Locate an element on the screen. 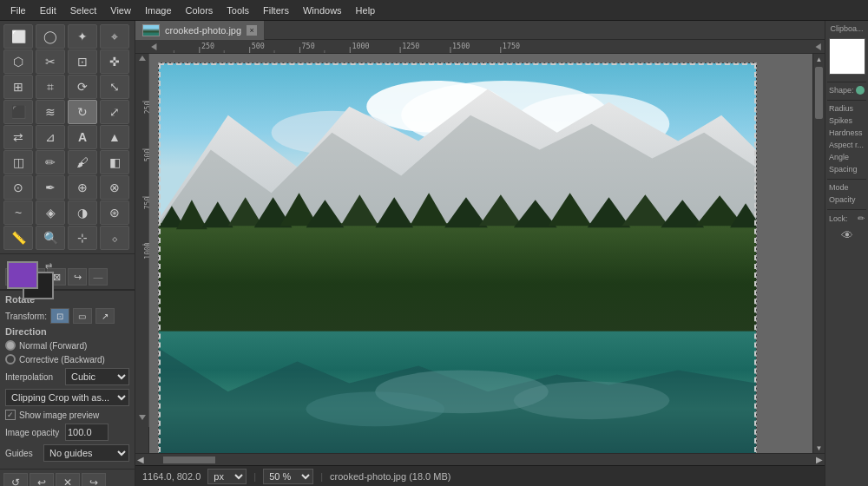  transform-icon-3: ↗ is located at coordinates (105, 316).